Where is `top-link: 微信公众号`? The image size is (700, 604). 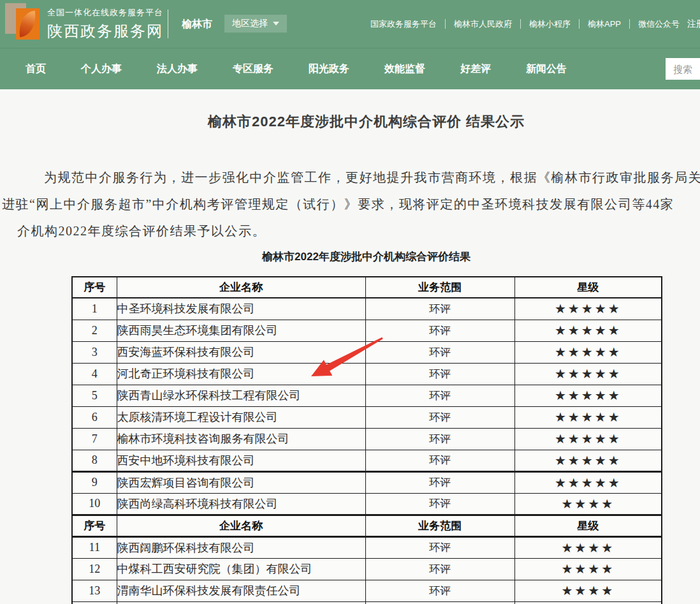 top-link: 微信公众号 is located at coordinates (659, 24).